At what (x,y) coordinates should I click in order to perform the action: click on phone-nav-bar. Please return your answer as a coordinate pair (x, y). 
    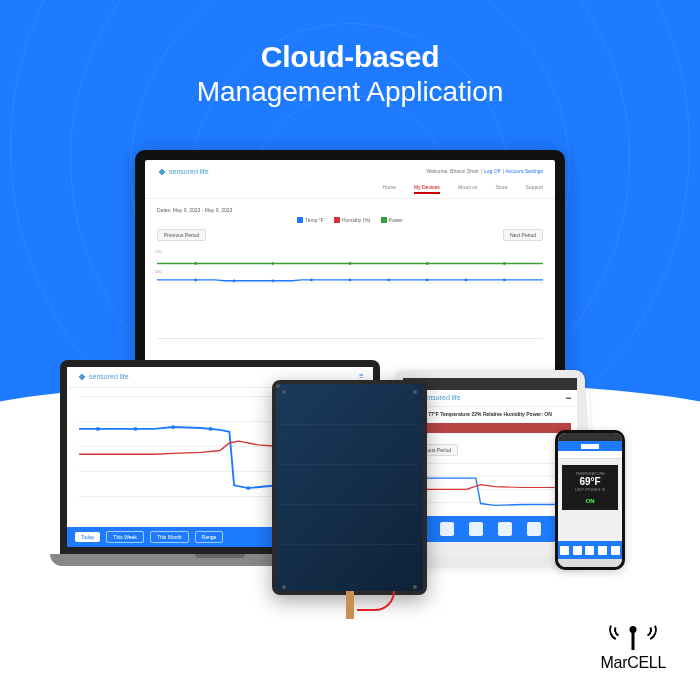
    Looking at the image, I should click on (590, 550).